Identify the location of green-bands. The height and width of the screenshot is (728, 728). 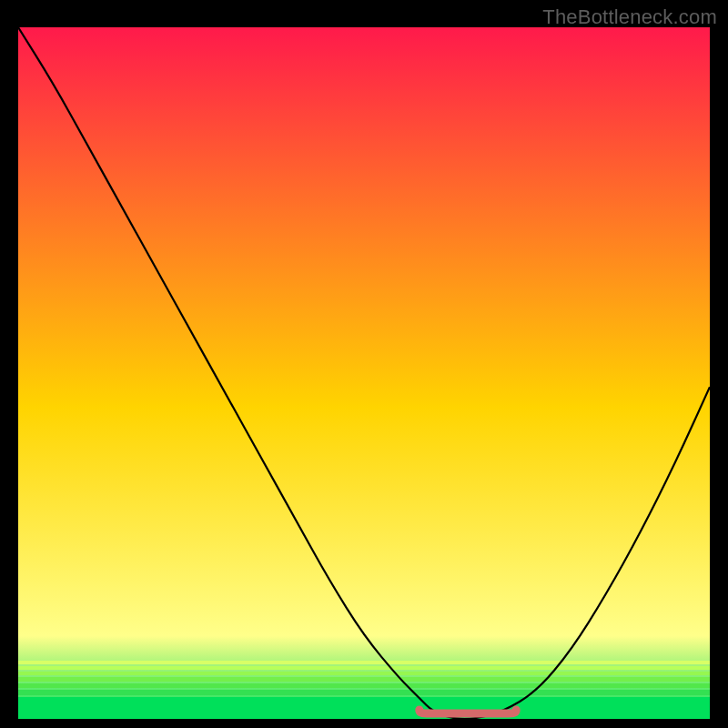
(364, 690).